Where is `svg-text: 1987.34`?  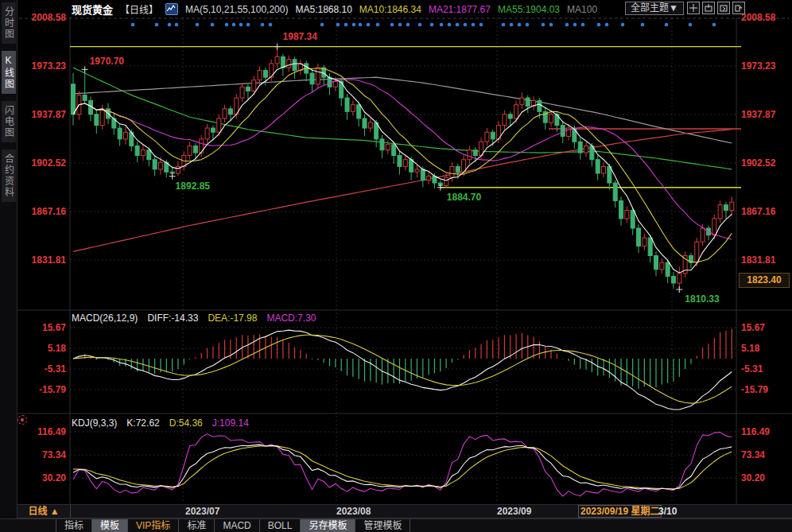
svg-text: 1987.34 is located at coordinates (301, 37).